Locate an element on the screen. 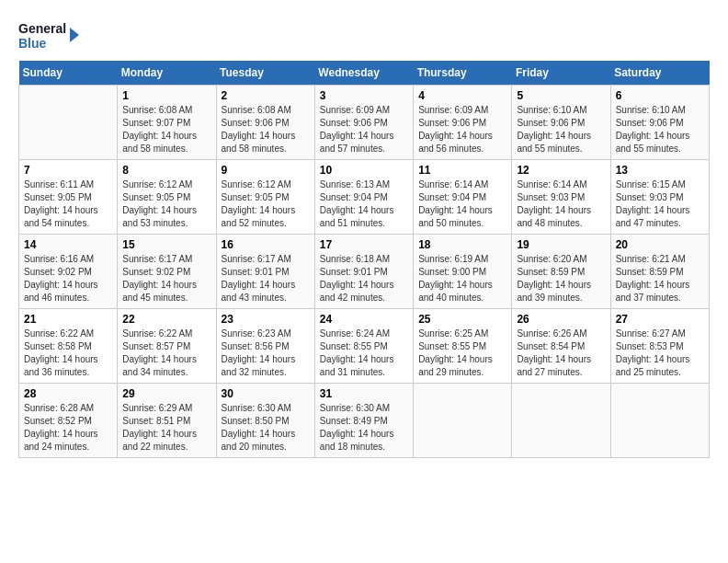  day-number: 29 is located at coordinates (166, 394).